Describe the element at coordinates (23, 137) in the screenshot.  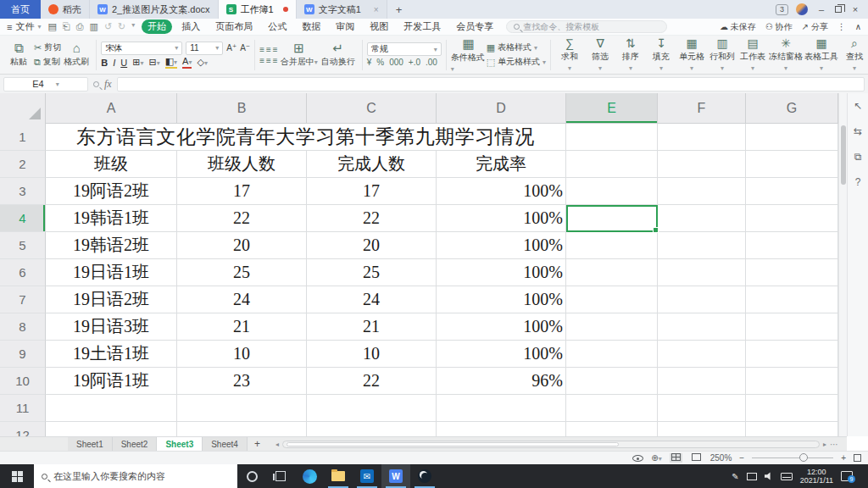
I see `row-header-1: 1` at that location.